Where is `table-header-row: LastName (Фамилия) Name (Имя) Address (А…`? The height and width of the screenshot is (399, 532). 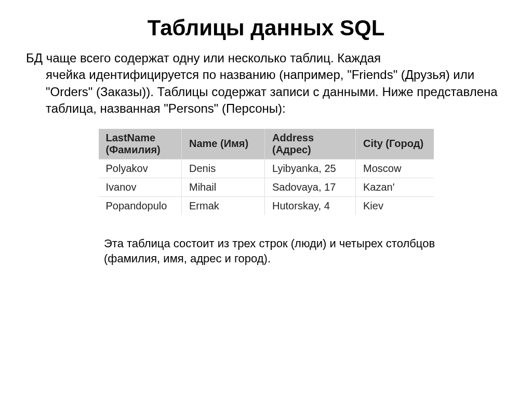 table-header-row: LastName (Фамилия) Name (Имя) Address (А… is located at coordinates (266, 144).